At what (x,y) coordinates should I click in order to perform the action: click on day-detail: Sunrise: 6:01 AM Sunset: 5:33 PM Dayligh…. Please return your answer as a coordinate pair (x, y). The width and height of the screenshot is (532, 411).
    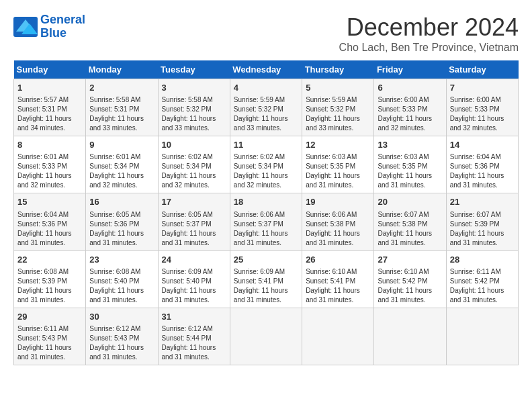
    Looking at the image, I should click on (50, 171).